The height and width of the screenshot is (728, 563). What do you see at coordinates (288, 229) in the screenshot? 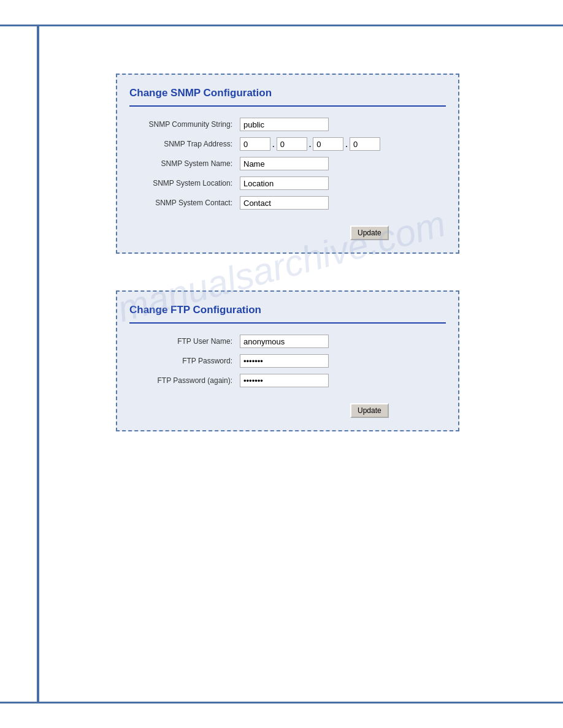
I see `snmp-button-container: Update` at bounding box center [288, 229].